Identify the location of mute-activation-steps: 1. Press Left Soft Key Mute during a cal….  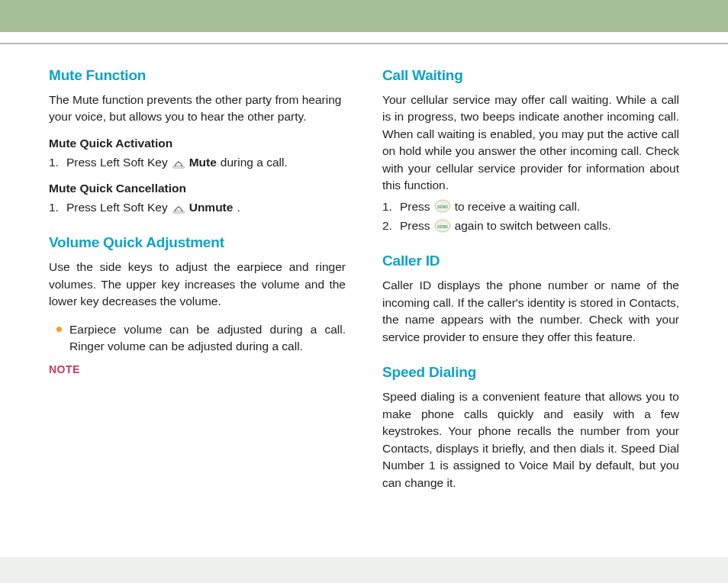
(197, 162).